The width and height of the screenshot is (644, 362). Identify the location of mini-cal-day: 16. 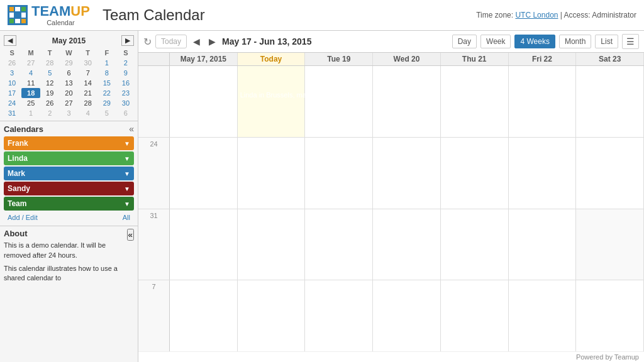
(126, 83).